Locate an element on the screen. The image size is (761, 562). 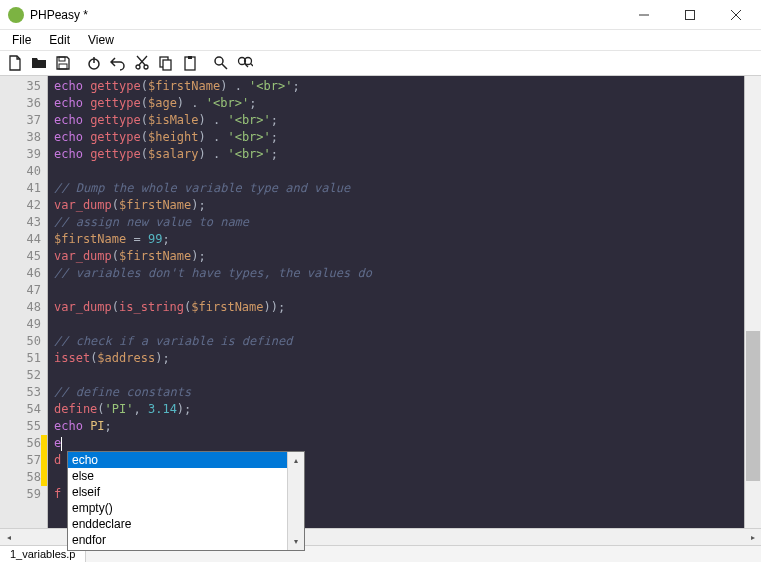
gutter-line: 37 is located at coordinates (24, 120).